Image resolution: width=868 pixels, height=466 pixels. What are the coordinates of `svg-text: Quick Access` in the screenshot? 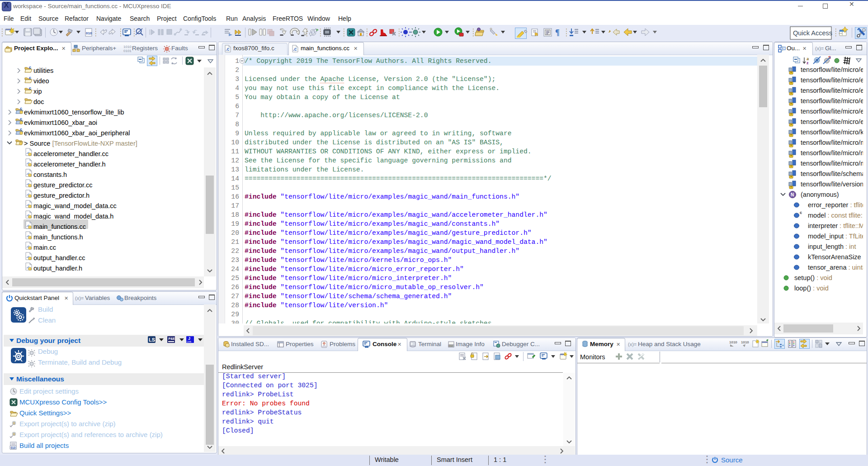 It's located at (813, 33).